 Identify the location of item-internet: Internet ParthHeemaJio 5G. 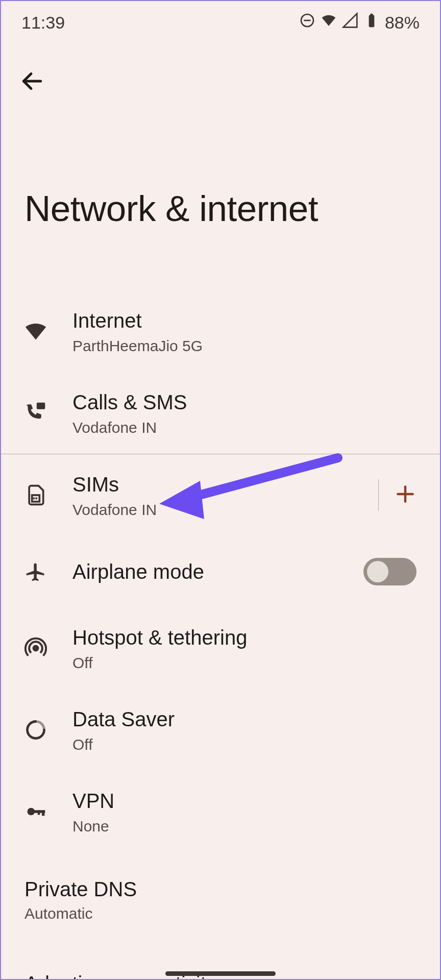
(220, 331).